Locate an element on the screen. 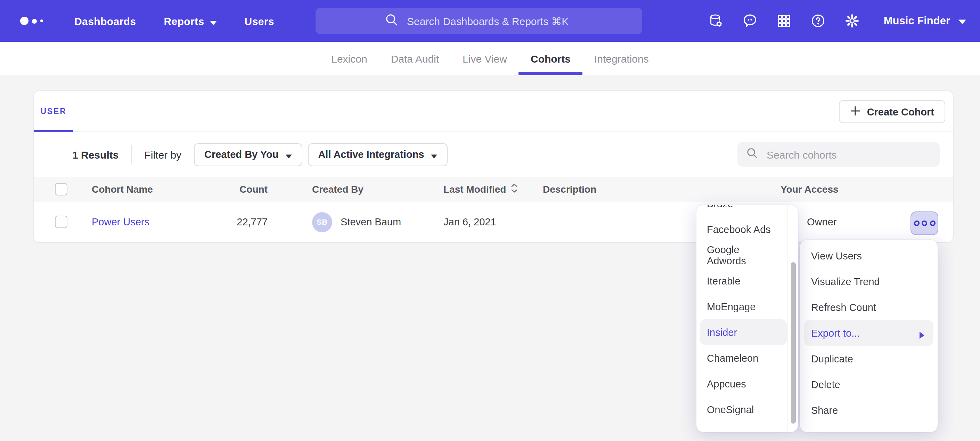  top-navbar: Dashboards Reports Users is located at coordinates (490, 21).